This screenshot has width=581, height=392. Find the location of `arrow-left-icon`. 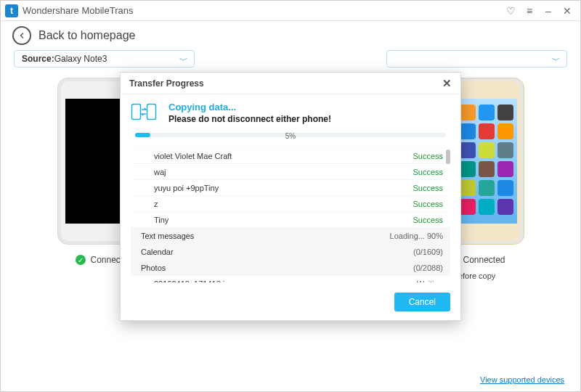

arrow-left-icon is located at coordinates (22, 36).